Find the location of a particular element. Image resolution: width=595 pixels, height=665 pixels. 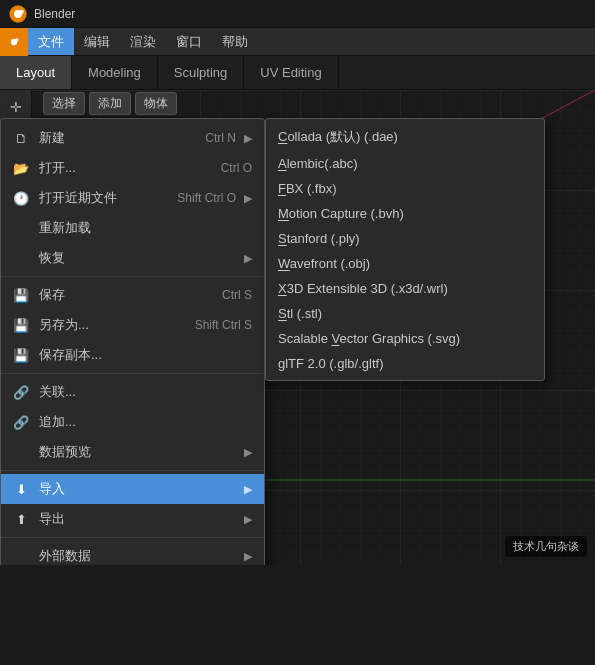

sep2 is located at coordinates (132, 374).